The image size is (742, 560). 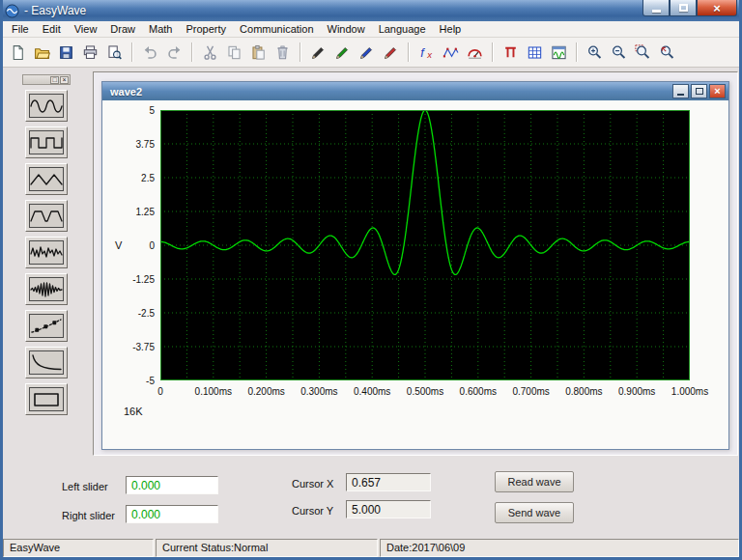 What do you see at coordinates (137, 145) in the screenshot?
I see `y-tick-label: 3.75` at bounding box center [137, 145].